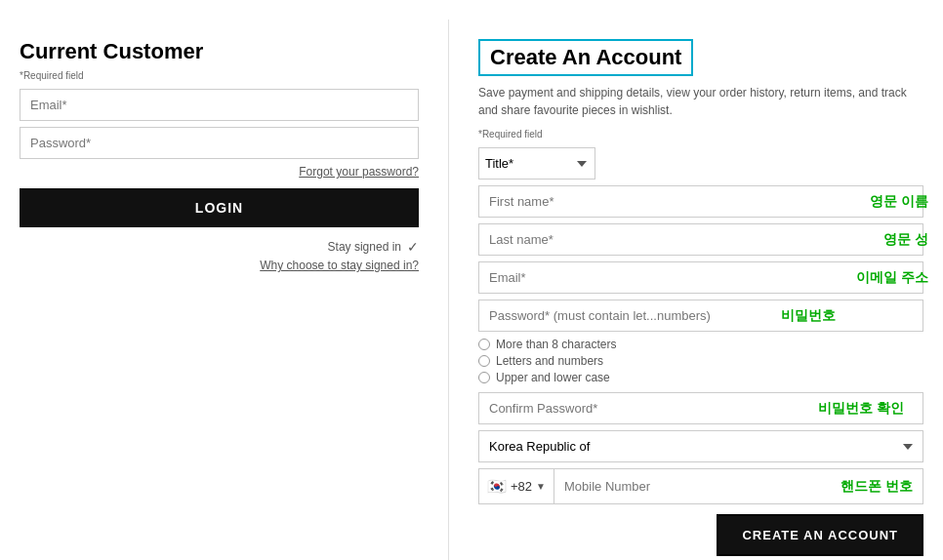 The width and height of the screenshot is (943, 560). What do you see at coordinates (701, 378) in the screenshot?
I see `hint-case: Upper and lower case` at bounding box center [701, 378].